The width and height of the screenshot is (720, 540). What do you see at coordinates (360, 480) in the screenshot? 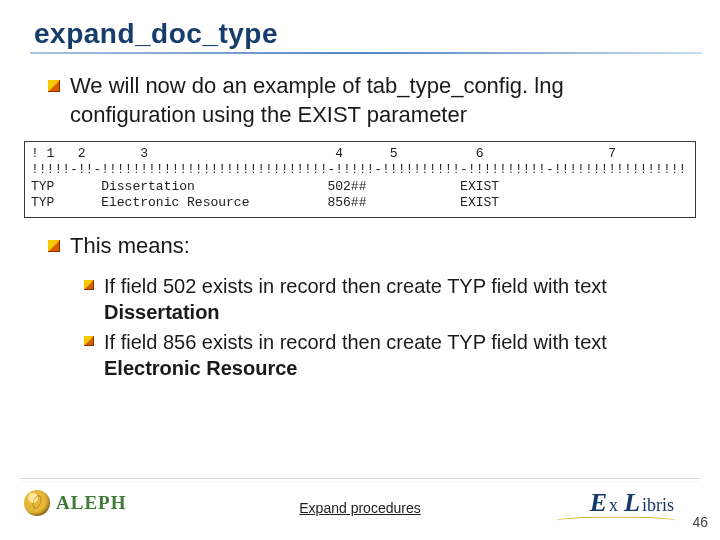
I see `footer-rule` at bounding box center [360, 480].